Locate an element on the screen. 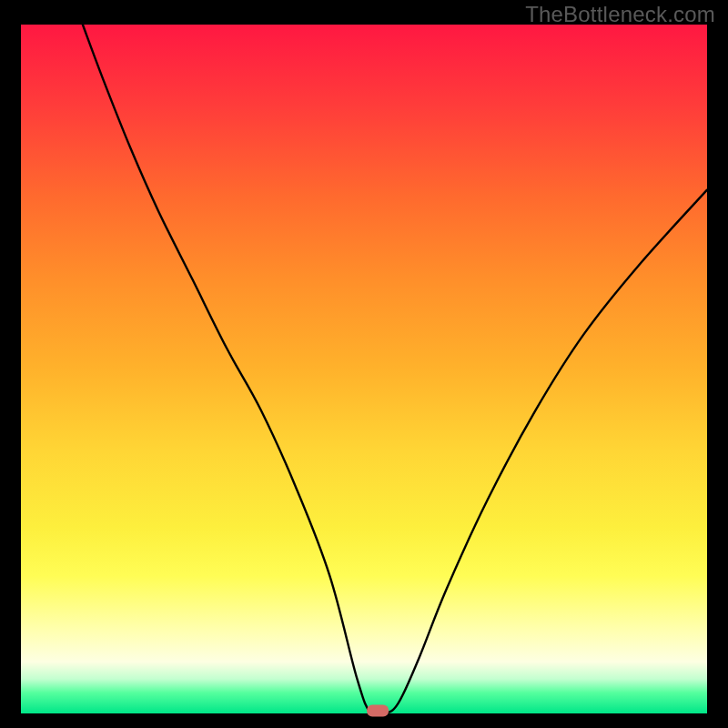 Image resolution: width=728 pixels, height=728 pixels. watermark-text: TheBottleneck.com is located at coordinates (621, 15).